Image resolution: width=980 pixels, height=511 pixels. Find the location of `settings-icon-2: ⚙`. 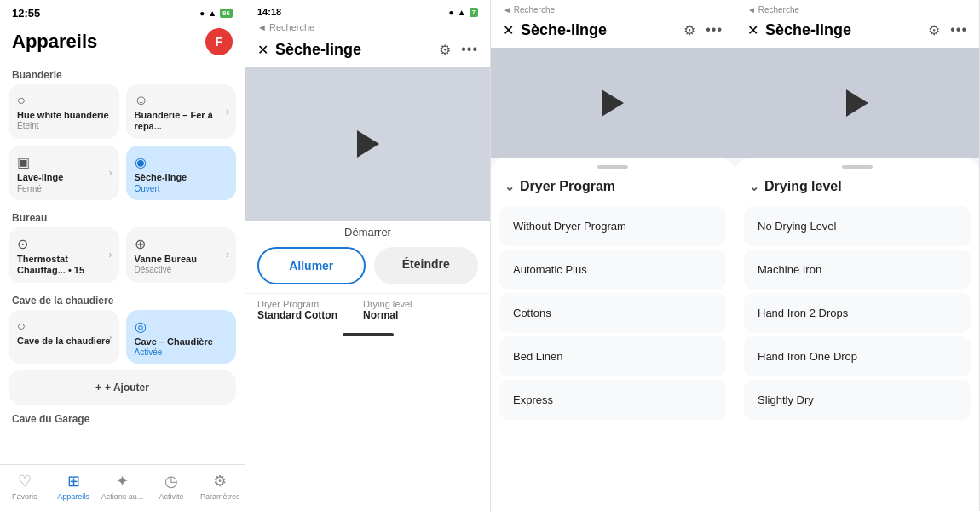

settings-icon-2: ⚙ is located at coordinates (445, 49).